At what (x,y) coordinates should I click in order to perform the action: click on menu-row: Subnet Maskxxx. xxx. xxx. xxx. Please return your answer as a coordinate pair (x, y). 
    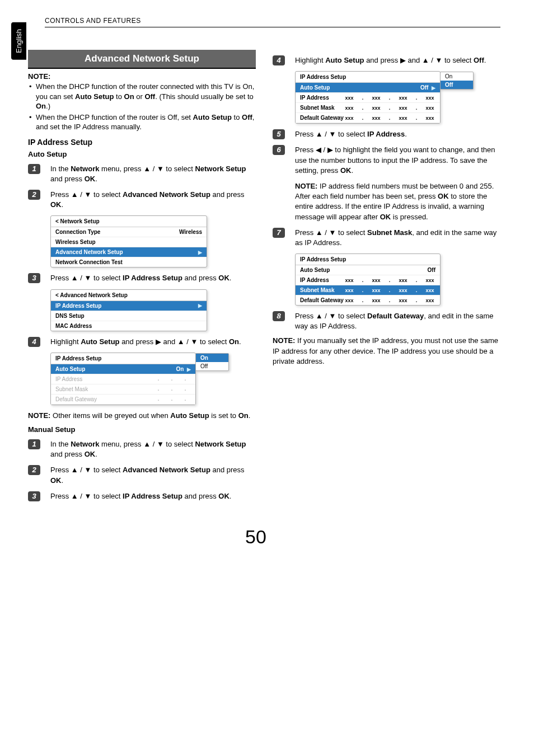
    Looking at the image, I should click on (368, 108).